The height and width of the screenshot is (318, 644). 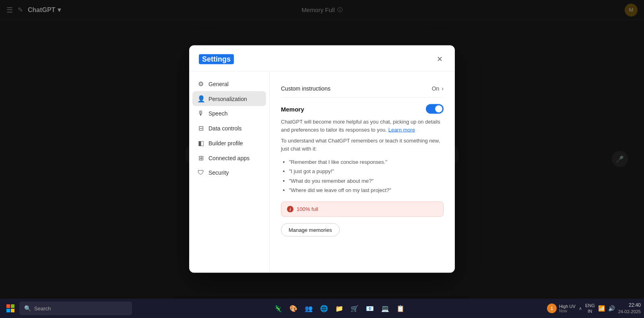 I want to click on time-display: 22:40 24-02-2025, so click(x=630, y=308).